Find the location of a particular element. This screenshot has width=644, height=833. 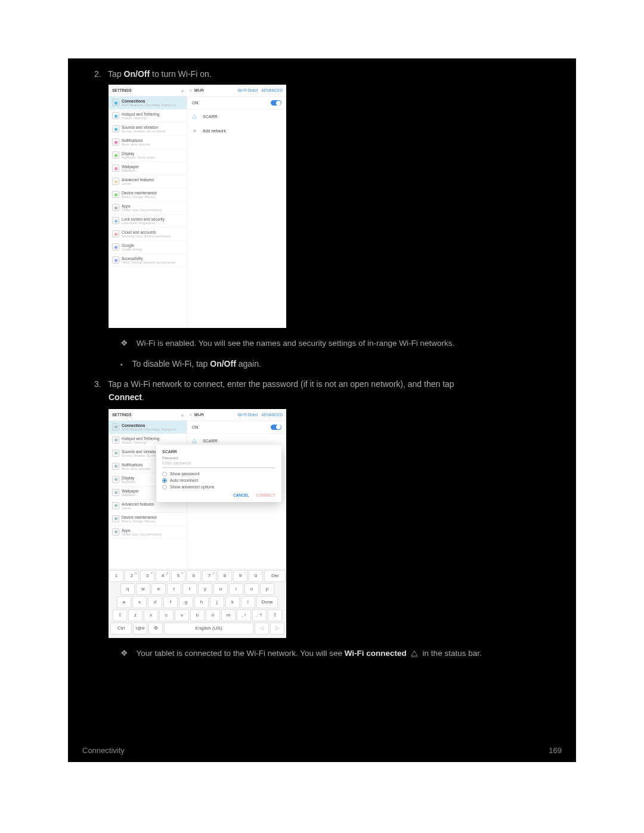

screenshot-settings-wifi-on: SETTINGS ⌕ < WI-FI Wi-Fi Direct ADVANCED… is located at coordinates (197, 206).